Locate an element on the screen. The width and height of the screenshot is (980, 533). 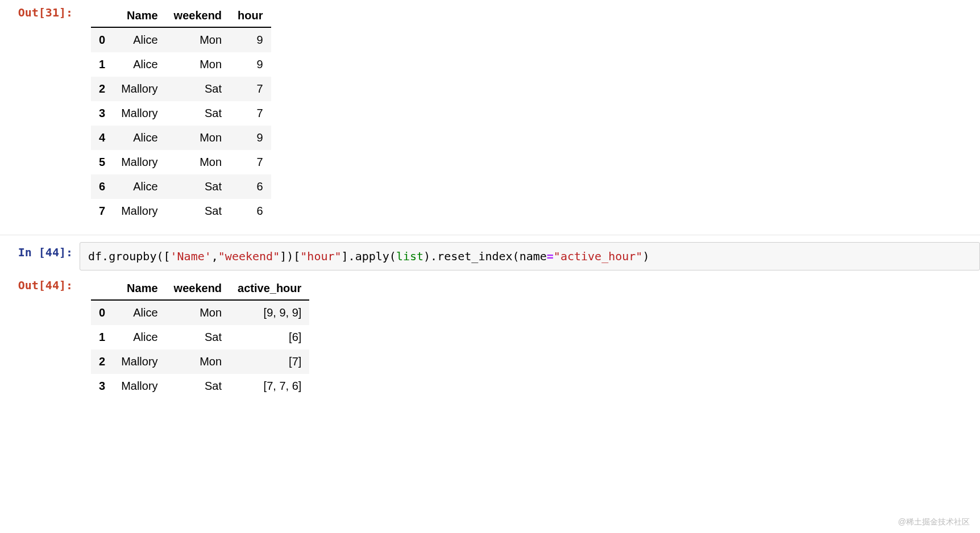
table-cell: [7] is located at coordinates (269, 361).